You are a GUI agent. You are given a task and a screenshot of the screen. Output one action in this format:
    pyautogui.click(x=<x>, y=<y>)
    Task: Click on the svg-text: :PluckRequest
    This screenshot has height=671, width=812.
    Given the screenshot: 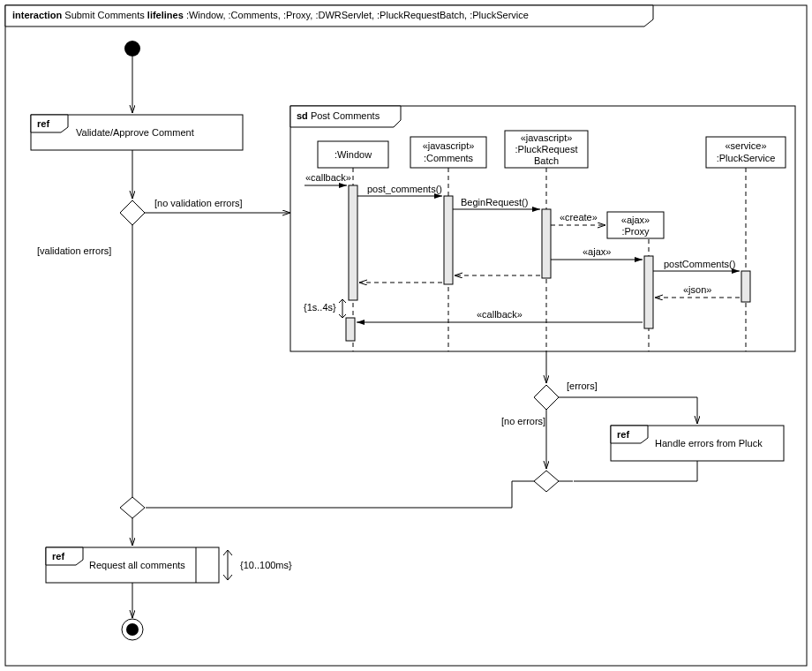 What is the action you would take?
    pyautogui.click(x=547, y=149)
    